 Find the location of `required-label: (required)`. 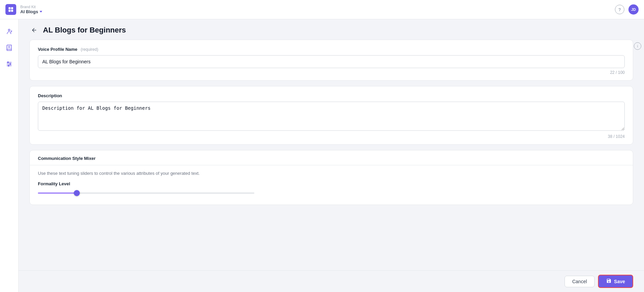

required-label: (required) is located at coordinates (89, 49).